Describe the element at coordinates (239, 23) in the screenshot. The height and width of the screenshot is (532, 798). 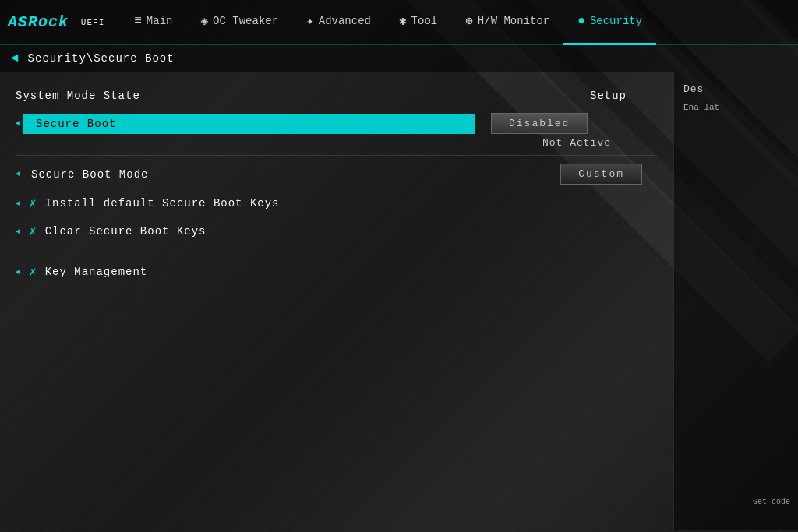
I see `nav-oc-tweaker: ◈ OC Tweaker` at that location.